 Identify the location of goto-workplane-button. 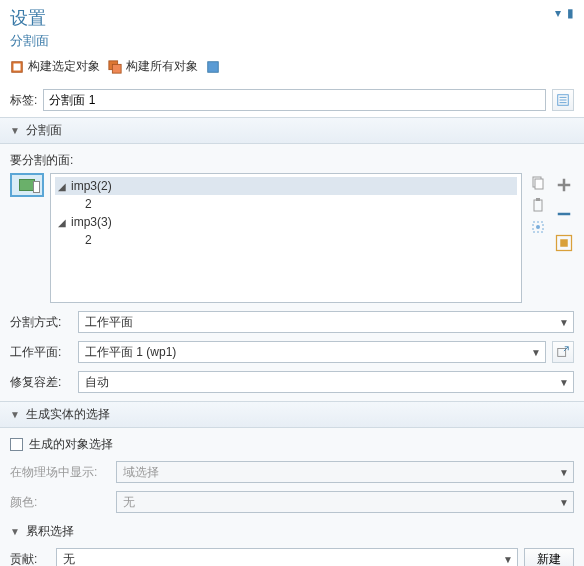
(563, 352).